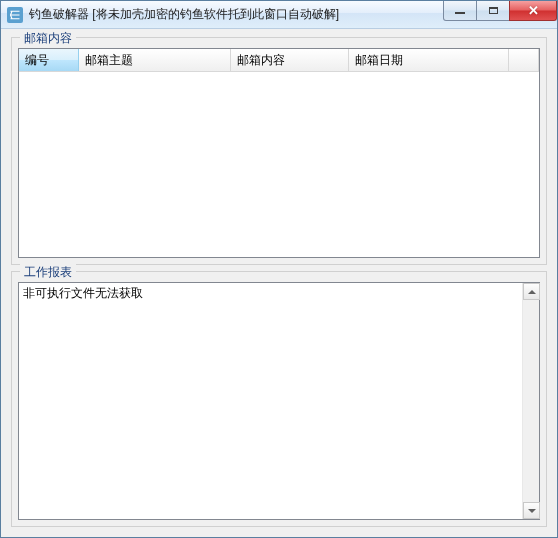 The height and width of the screenshot is (538, 558). Describe the element at coordinates (184, 14) in the screenshot. I see `window-title: 钓鱼破解器 [将未加壳加密的钓鱼软件托到此窗口自动破解]` at that location.